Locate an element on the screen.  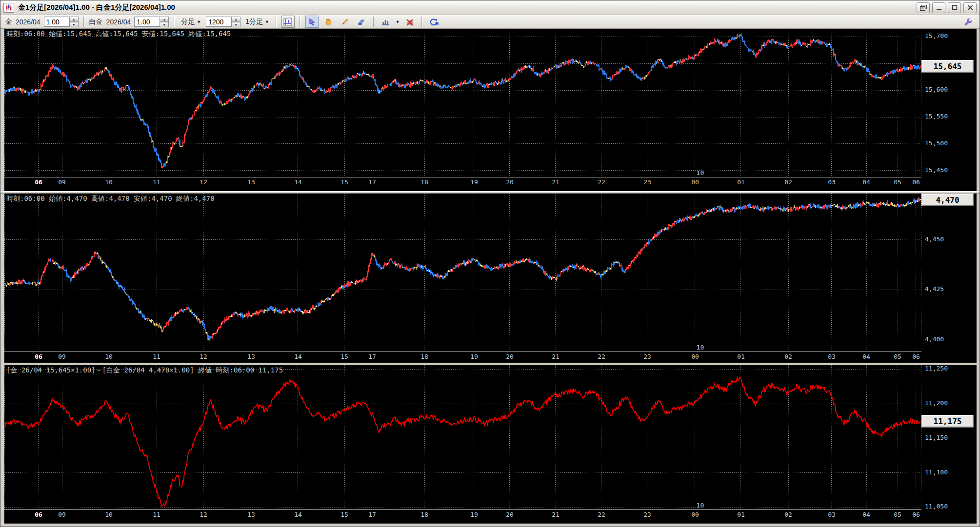
platinum-time-axis: 0609101112131415171819202122230001020304… is located at coordinates (463, 357).